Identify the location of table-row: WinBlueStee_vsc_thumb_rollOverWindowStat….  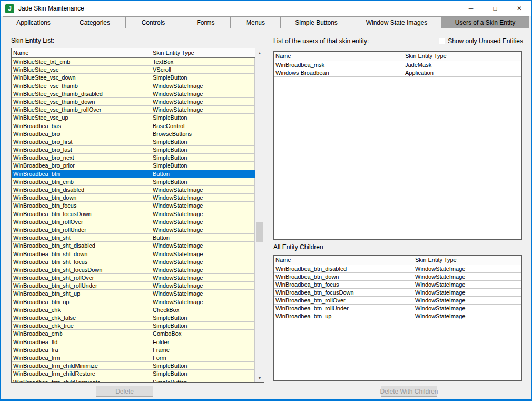
(133, 110).